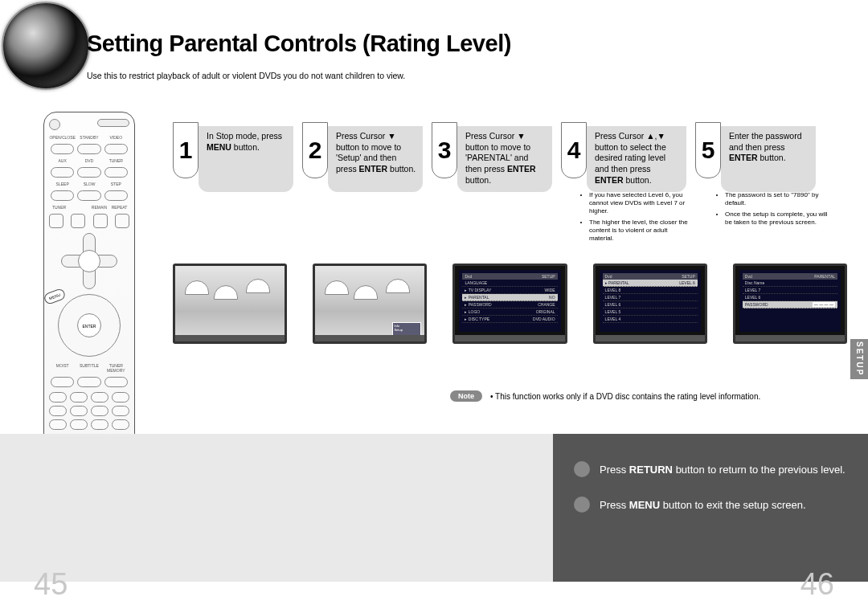 This screenshot has width=868, height=613. What do you see at coordinates (708, 150) in the screenshot?
I see `step-number: 5` at bounding box center [708, 150].